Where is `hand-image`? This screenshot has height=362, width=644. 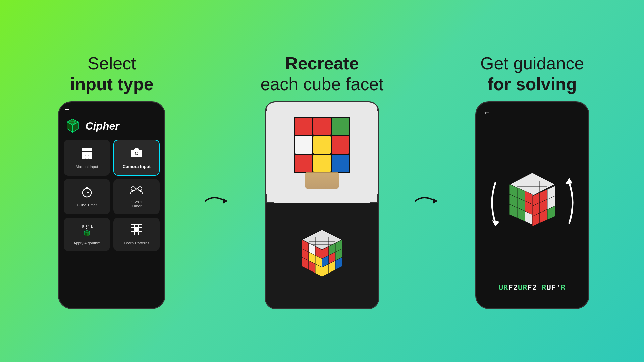
hand-image is located at coordinates (322, 180).